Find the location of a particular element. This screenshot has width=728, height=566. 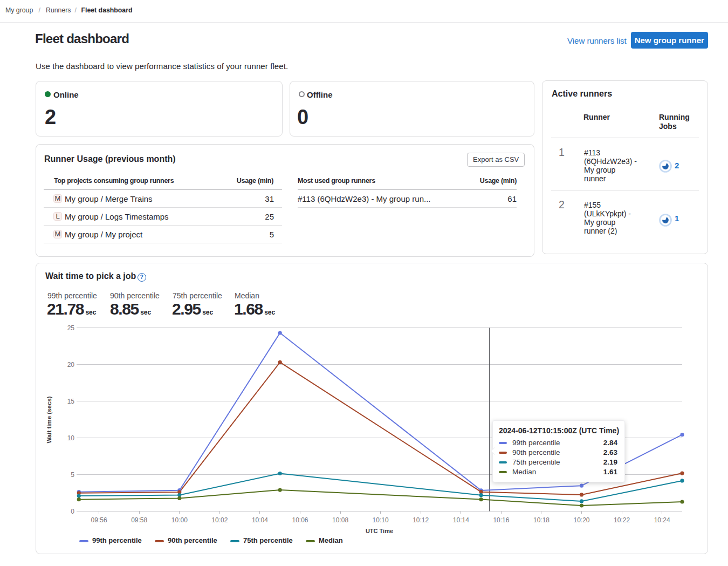

svg-text: 10:12 is located at coordinates (421, 520).